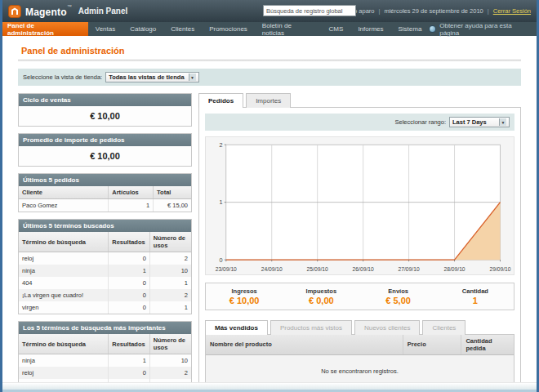 The height and width of the screenshot is (392, 539). I want to click on tab-customers: Clientes, so click(444, 327).